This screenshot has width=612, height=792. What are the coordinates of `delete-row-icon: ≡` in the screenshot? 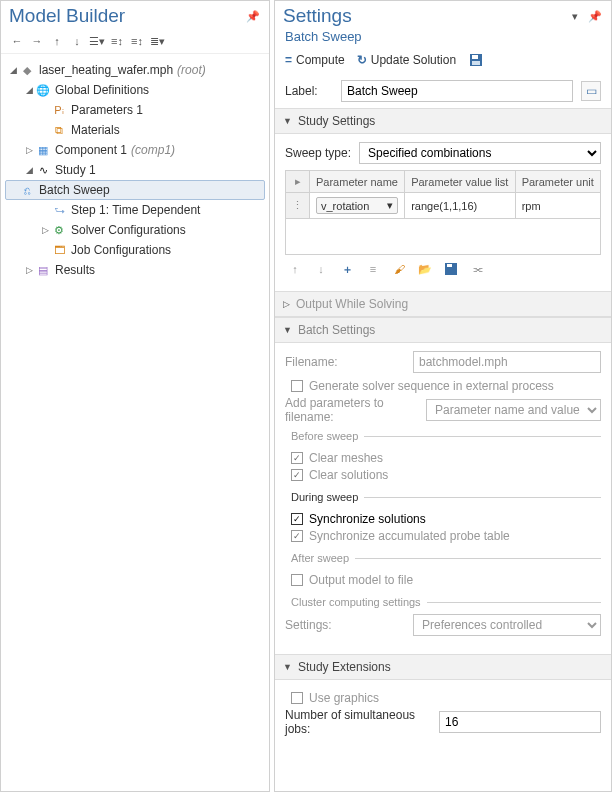 It's located at (373, 269).